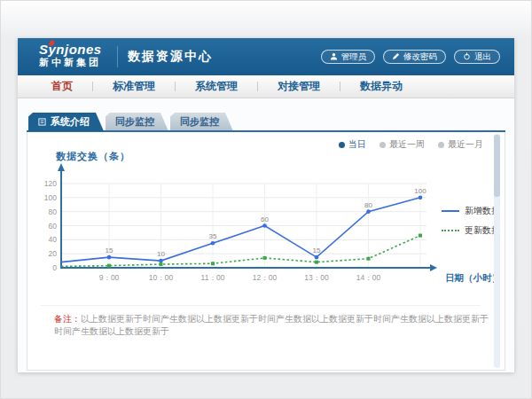 Image resolution: width=532 pixels, height=399 pixels. I want to click on header-divider, so click(117, 57).